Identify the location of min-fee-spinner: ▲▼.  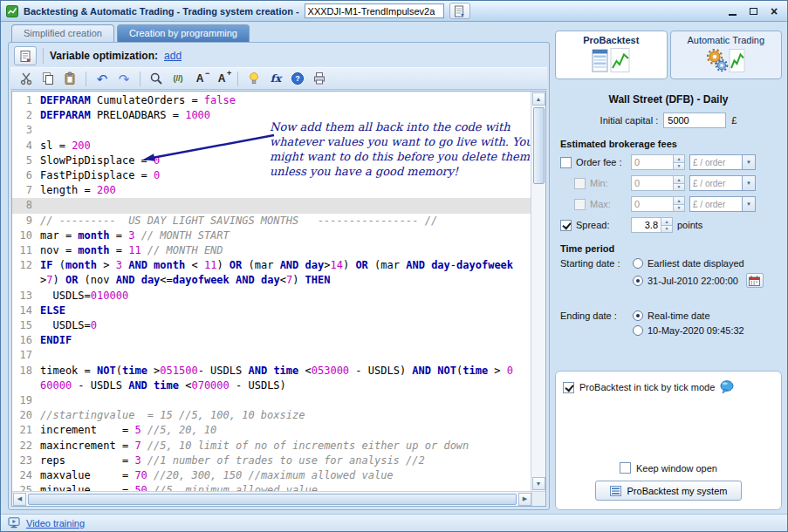
(679, 183).